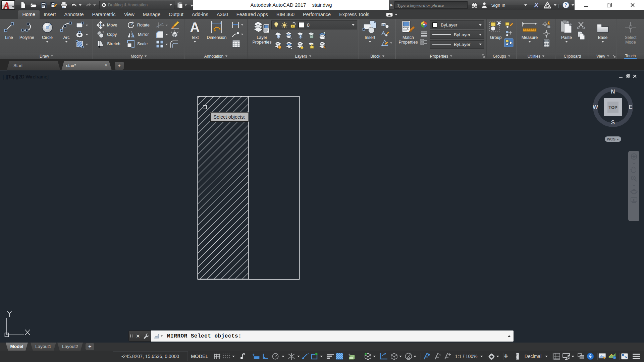  I want to click on wcs-menu: WCS ▼, so click(613, 139).